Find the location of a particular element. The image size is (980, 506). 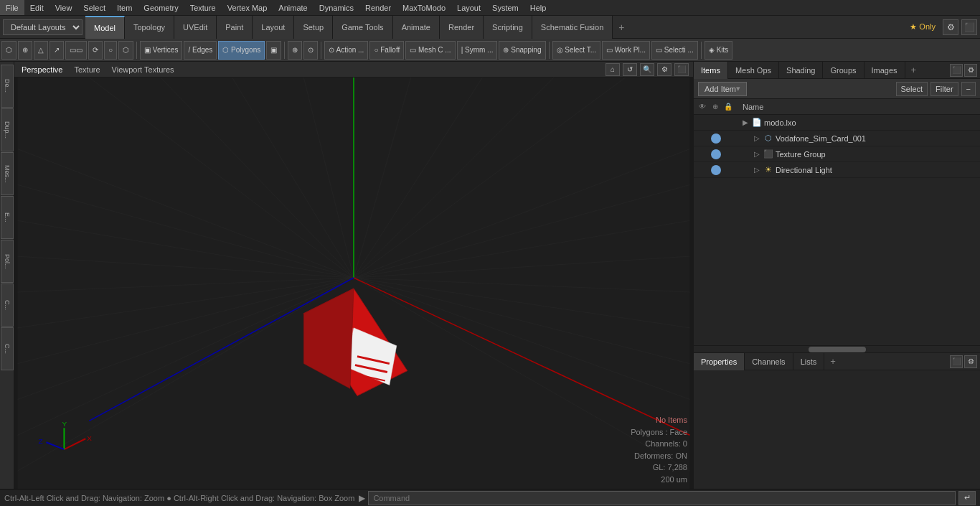

prop-tab-channels: Channels is located at coordinates (769, 362).